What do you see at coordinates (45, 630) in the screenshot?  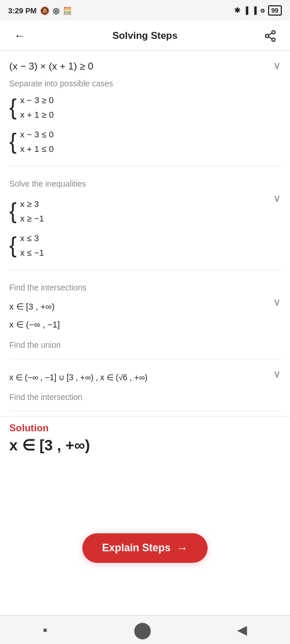 I see `nav-square-button: ▪` at bounding box center [45, 630].